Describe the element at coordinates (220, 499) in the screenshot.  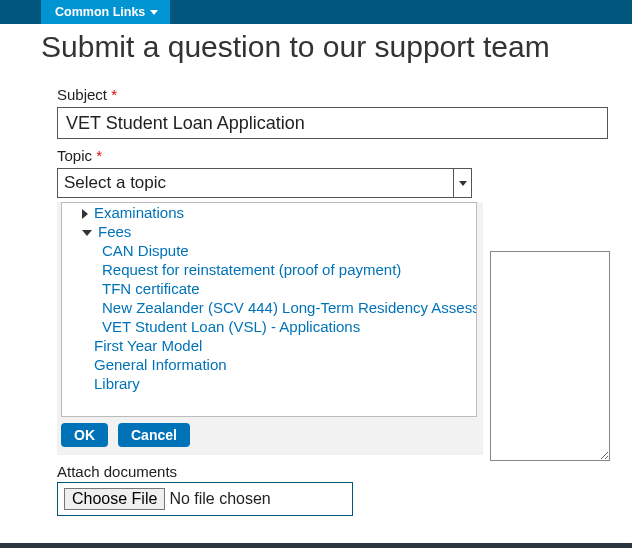
I see `no-file-chosen-text: No file chosen` at that location.